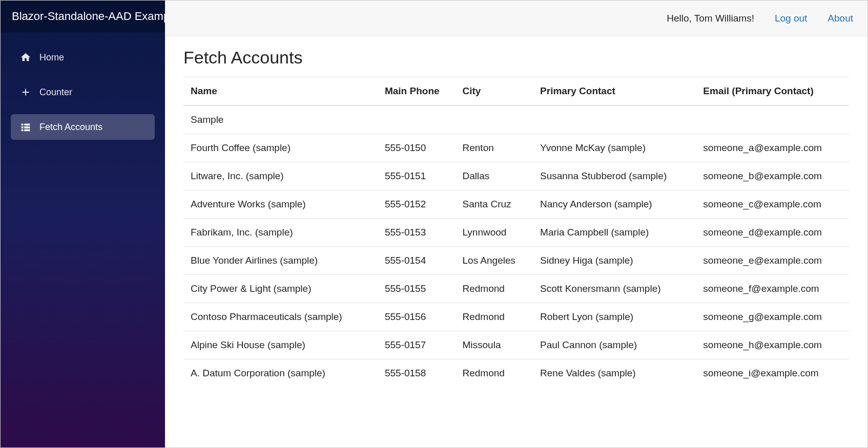 Image resolution: width=868 pixels, height=448 pixels. What do you see at coordinates (56, 92) in the screenshot?
I see `sidebar-item-label: Counter` at bounding box center [56, 92].